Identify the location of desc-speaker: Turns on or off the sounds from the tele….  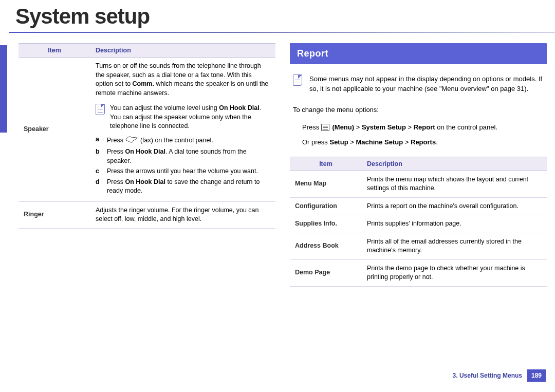
(183, 129).